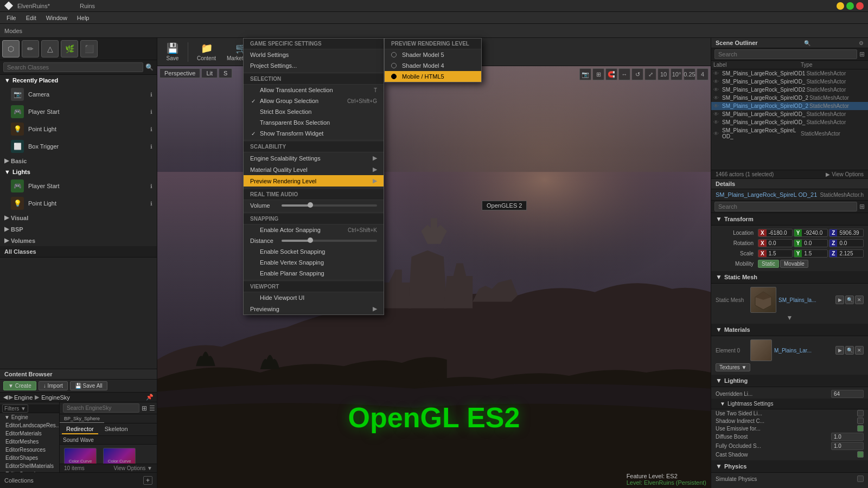 The width and height of the screenshot is (868, 488). I want to click on so-search-input, so click(786, 54).